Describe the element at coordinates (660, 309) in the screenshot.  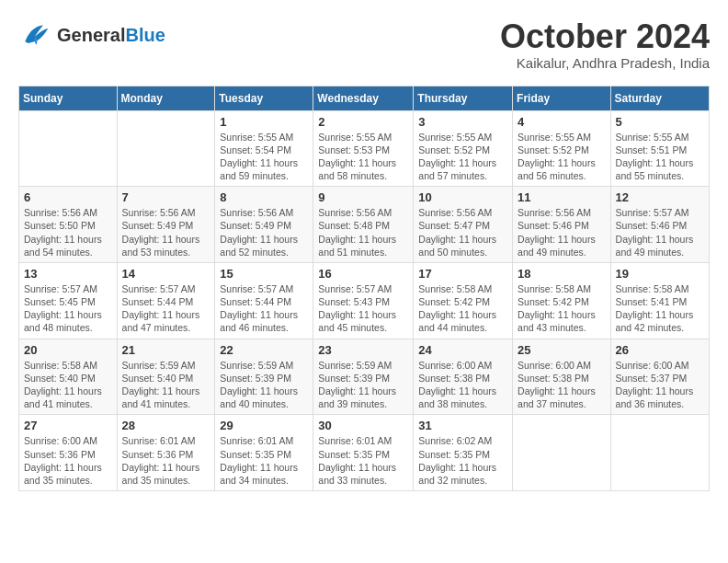
I see `day-info: Sunrise: 5:58 AM Sunset: 5:41 PM Dayligh…` at that location.